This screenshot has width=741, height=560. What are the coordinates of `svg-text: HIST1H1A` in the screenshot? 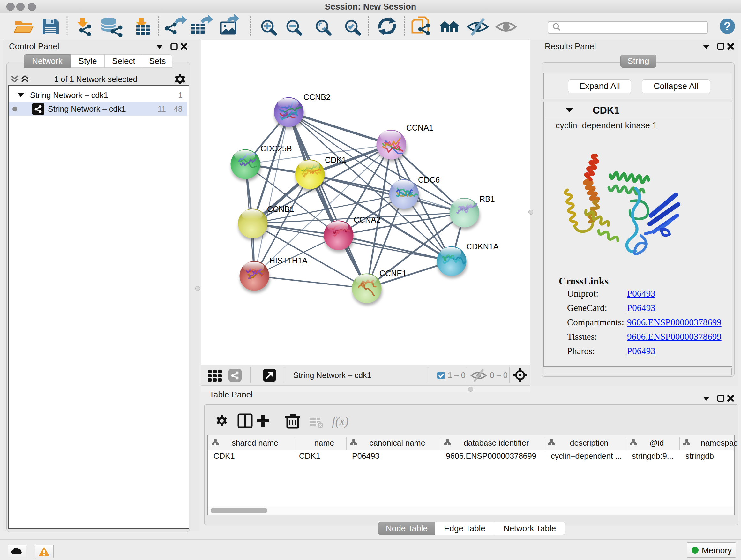 It's located at (288, 261).